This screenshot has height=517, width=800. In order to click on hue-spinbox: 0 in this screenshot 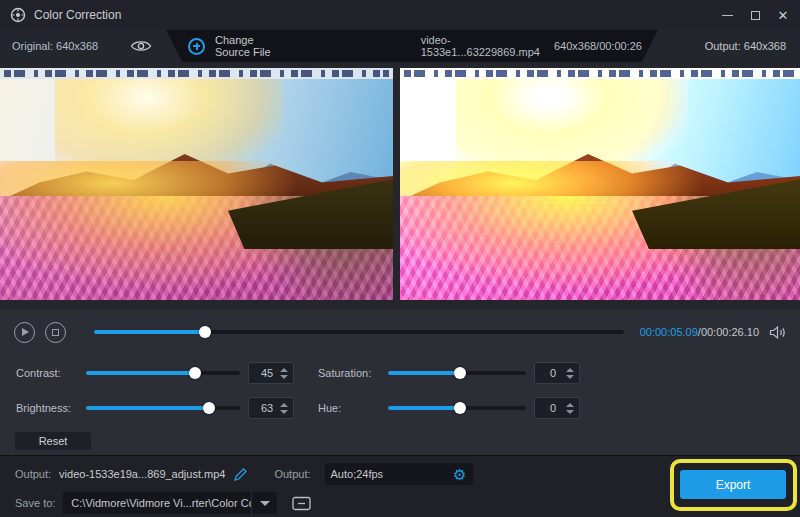, I will do `click(557, 408)`.